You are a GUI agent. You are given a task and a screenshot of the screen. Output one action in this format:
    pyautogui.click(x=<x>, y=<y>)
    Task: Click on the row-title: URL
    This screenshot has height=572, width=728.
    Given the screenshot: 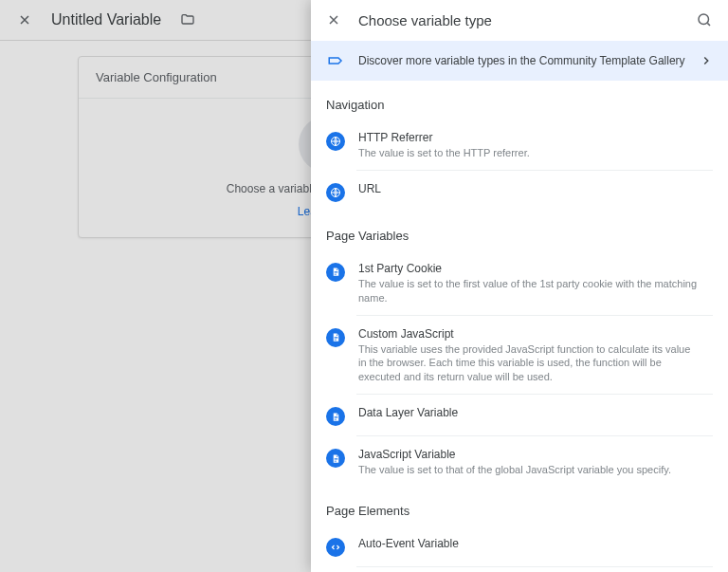 What is the action you would take?
    pyautogui.click(x=536, y=189)
    